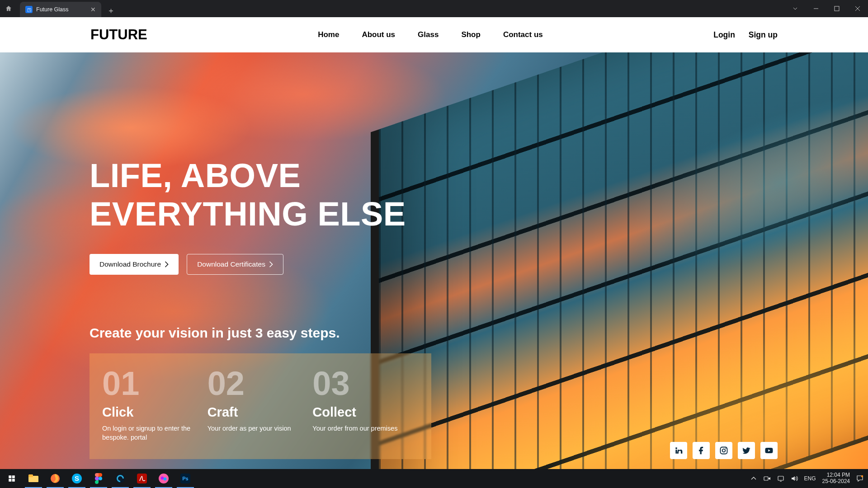 The image size is (868, 488). What do you see at coordinates (155, 404) in the screenshot?
I see `step-1: 01 Click On login or signup to enter the…` at bounding box center [155, 404].